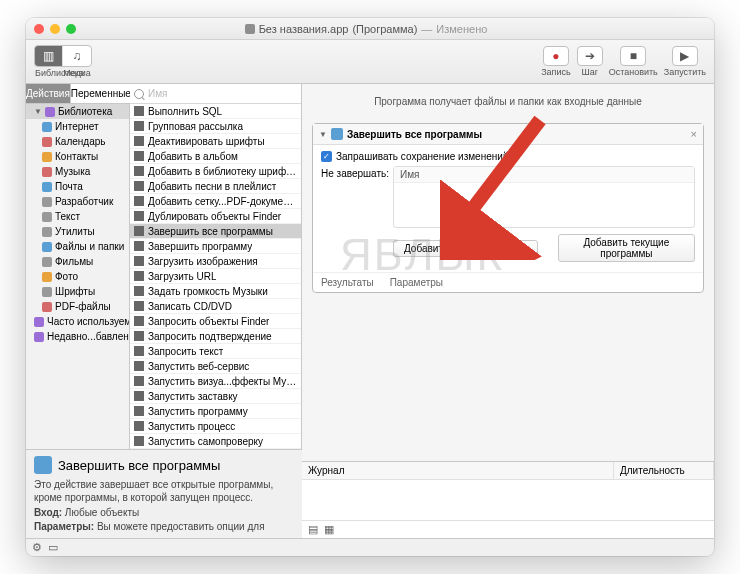  I want to click on ask-save-label: Запрашивать сохранение изменений, so click(422, 156).